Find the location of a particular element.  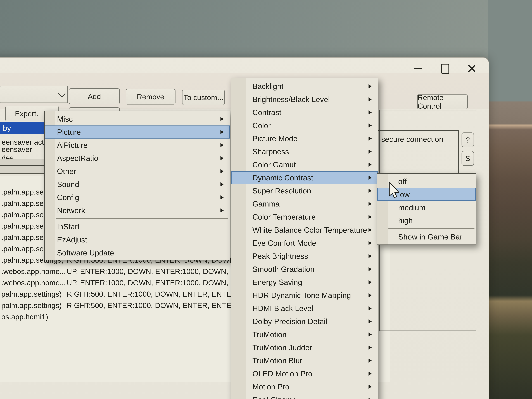

menu-item-high: high is located at coordinates (426, 221).